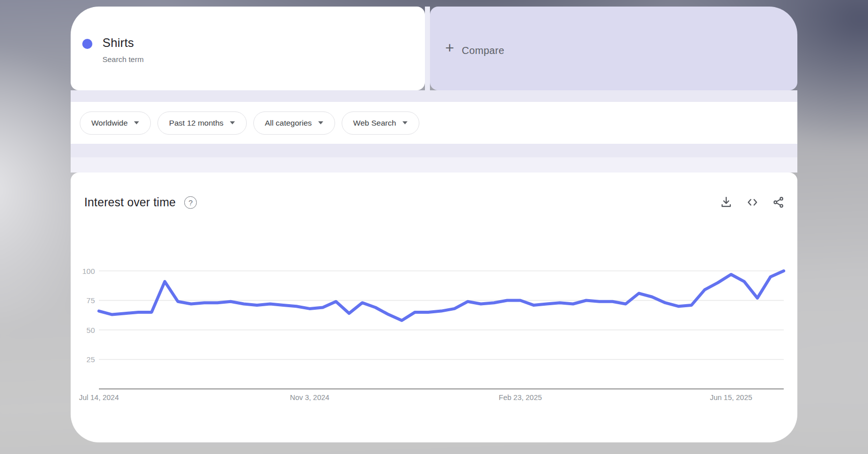 The height and width of the screenshot is (454, 868). Describe the element at coordinates (450, 48) in the screenshot. I see `plus-icon: +` at that location.